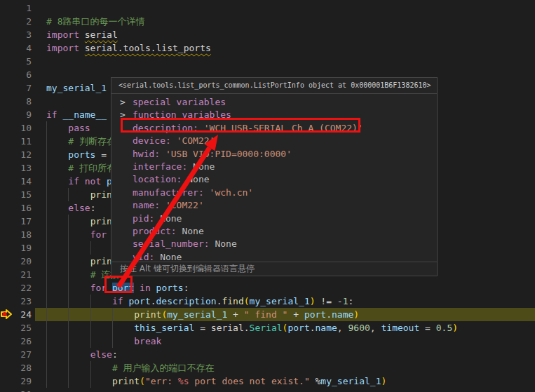 This screenshot has width=535, height=392. I want to click on line-number: 2, so click(15, 21).